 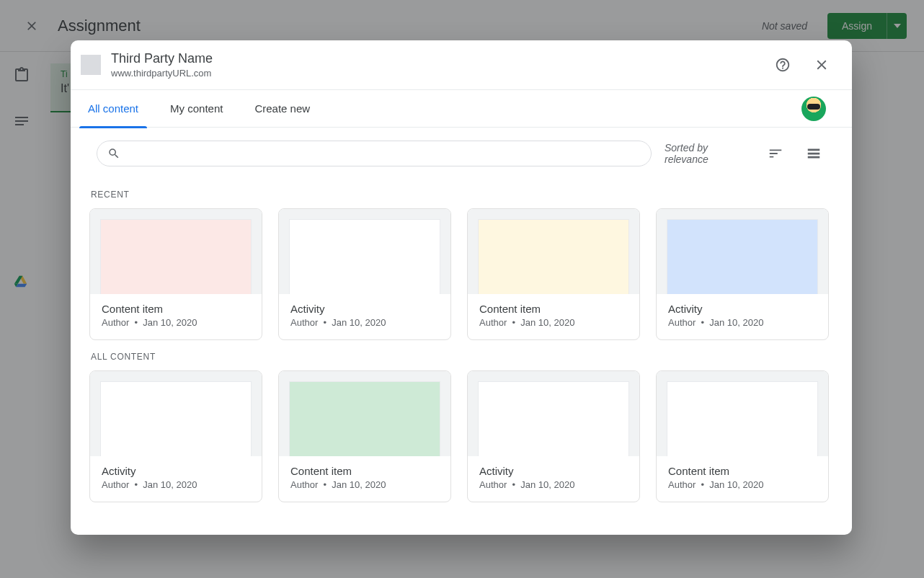 I want to click on help-button, so click(x=783, y=65).